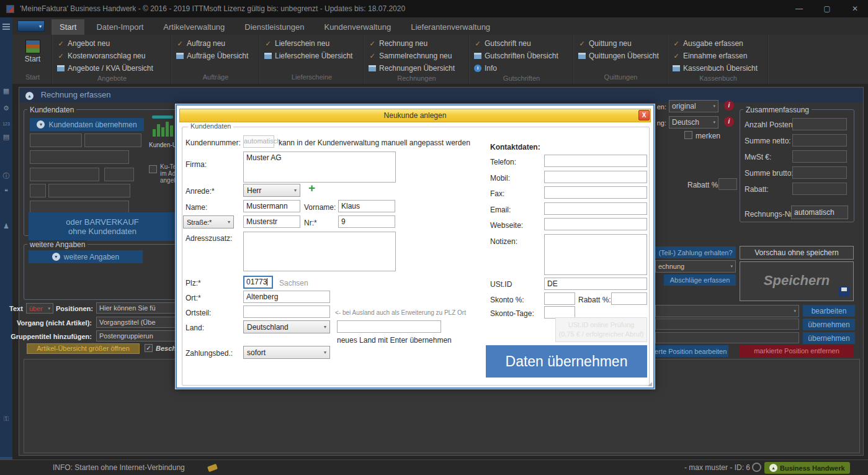 This screenshot has height=475, width=868. I want to click on chat-icon: ❝, so click(6, 191).